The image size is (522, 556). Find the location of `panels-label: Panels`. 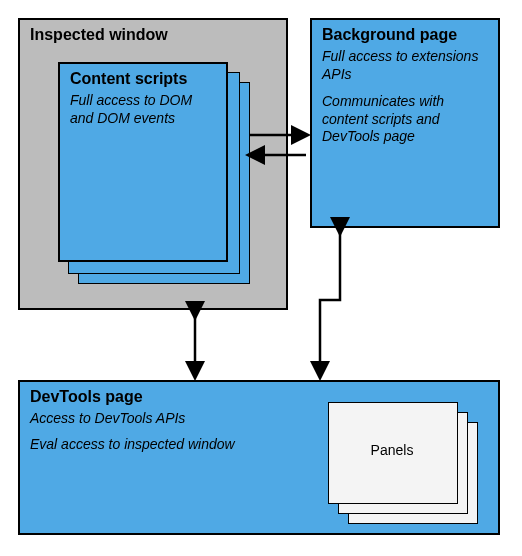

panels-label: Panels is located at coordinates (392, 450).